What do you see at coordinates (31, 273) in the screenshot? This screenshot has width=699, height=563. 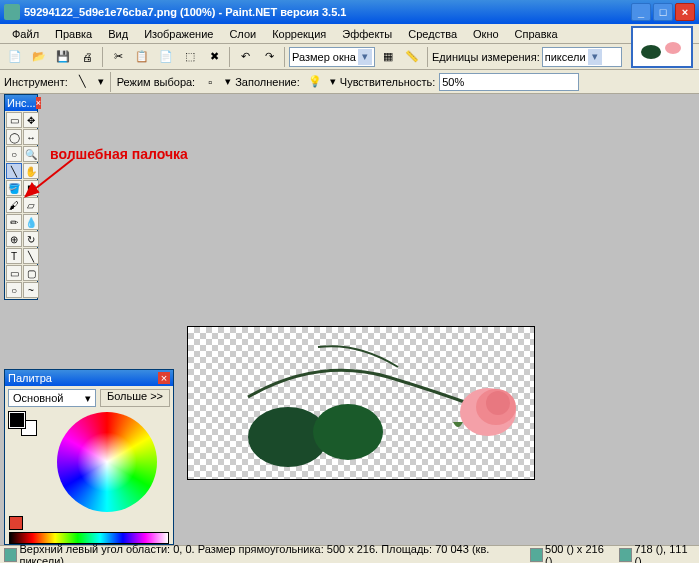 I see `tool-rounded-rect: ▢` at bounding box center [31, 273].